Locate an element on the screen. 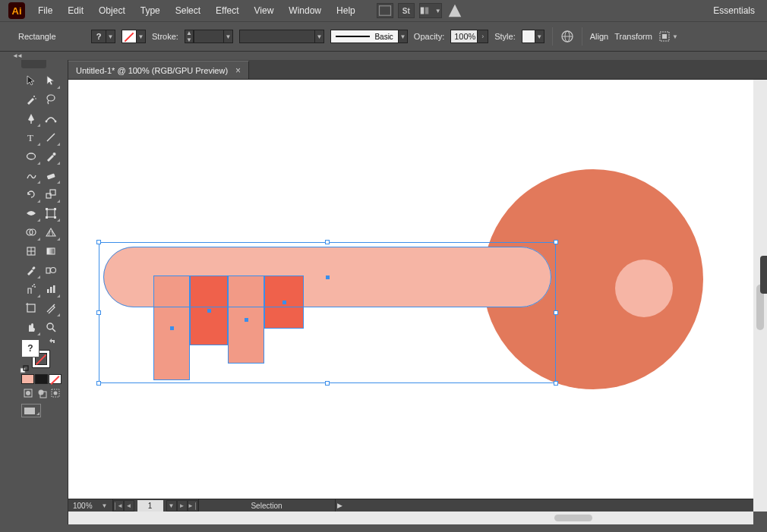 The height and width of the screenshot is (532, 767). menu-file: File is located at coordinates (46, 11).